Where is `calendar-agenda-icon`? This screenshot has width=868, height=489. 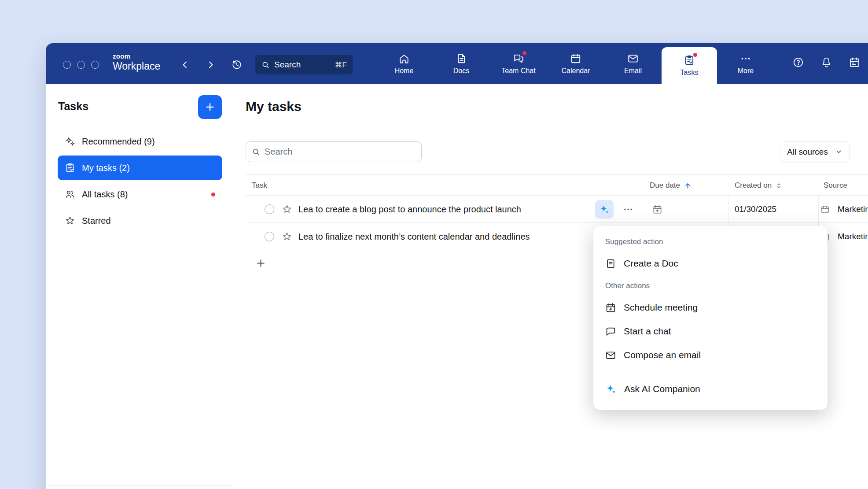 calendar-agenda-icon is located at coordinates (855, 63).